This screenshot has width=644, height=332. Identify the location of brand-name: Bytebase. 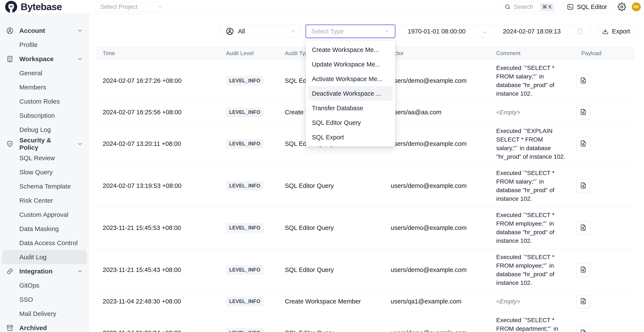
(41, 7).